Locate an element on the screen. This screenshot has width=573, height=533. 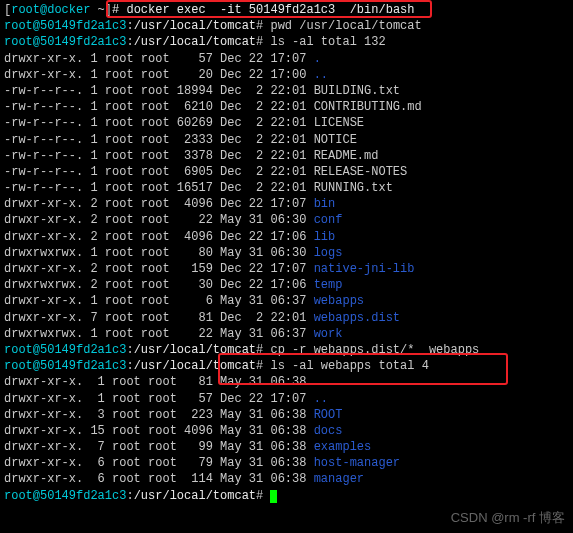
ls-row: drwxrwxrwx. 1 root root 80 May 31 06:30 … is located at coordinates (173, 253).